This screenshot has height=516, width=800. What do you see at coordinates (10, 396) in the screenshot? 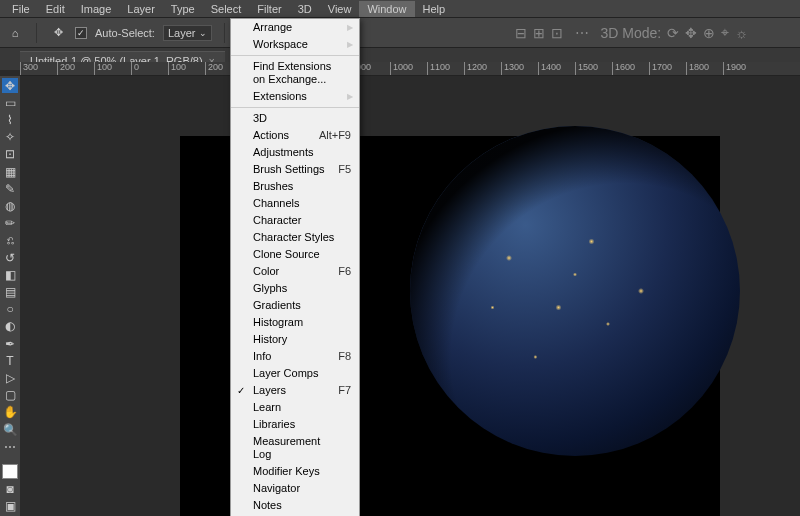
I see `shape-tool: ▢` at bounding box center [10, 396].